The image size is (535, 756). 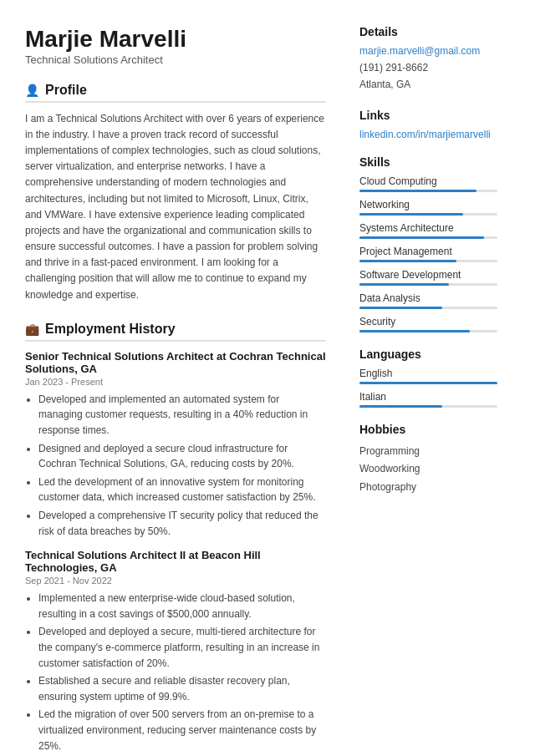 I want to click on hobbies-list: ProgrammingWoodworkingPhotography, so click(x=428, y=469).